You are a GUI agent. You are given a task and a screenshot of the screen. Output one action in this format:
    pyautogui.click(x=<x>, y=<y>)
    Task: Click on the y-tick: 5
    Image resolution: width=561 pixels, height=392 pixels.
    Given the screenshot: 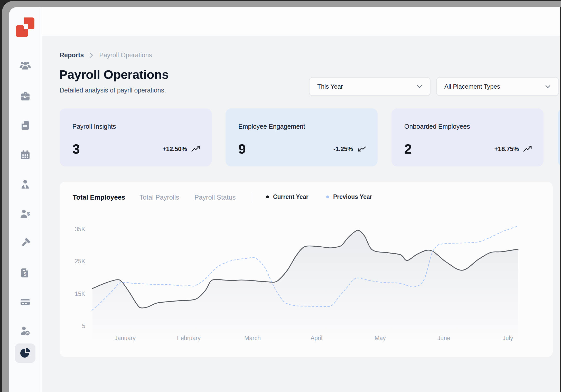 What is the action you would take?
    pyautogui.click(x=75, y=326)
    